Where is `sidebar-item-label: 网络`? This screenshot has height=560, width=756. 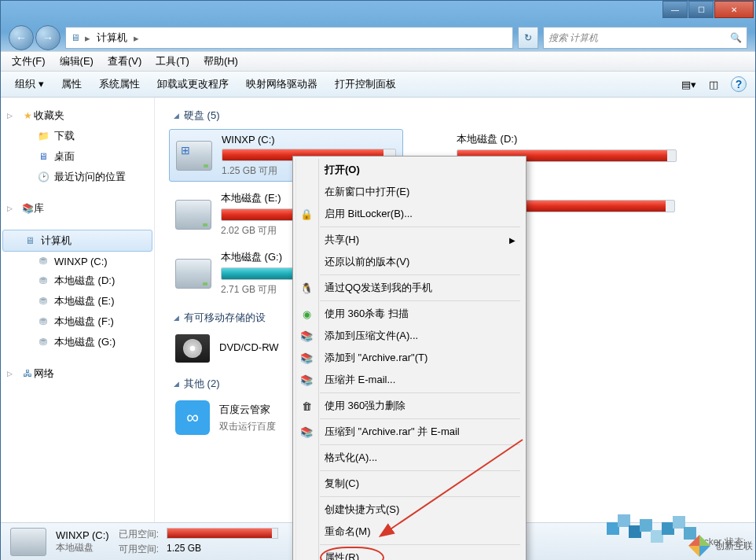
sidebar-item-label: 网络 is located at coordinates (44, 374).